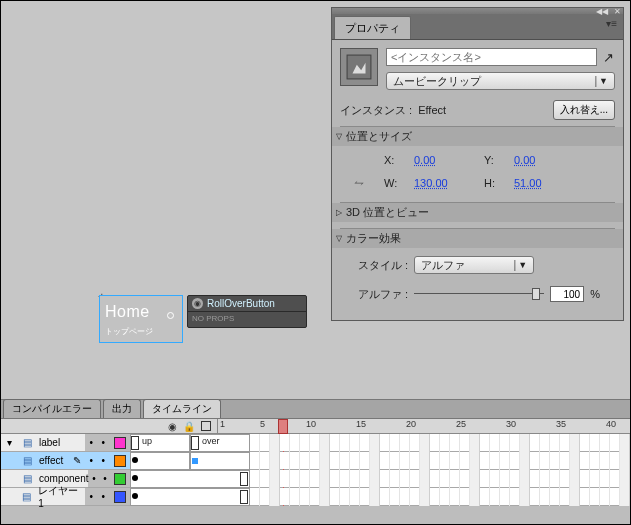 This screenshot has height=525, width=631. Describe the element at coordinates (316, 497) in the screenshot. I see `layer-row-layer1: ▤レイヤー 1 ••` at that location.